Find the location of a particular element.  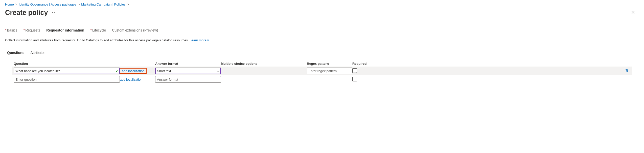

requestor-info-subtabs: Questions Attributes is located at coordinates (323, 53).